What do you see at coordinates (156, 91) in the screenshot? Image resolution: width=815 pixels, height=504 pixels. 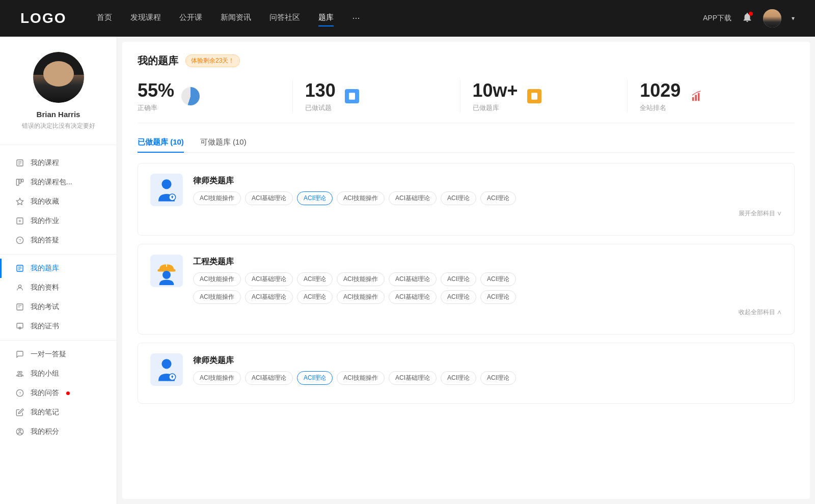 I see `accuracy-value: 55%` at bounding box center [156, 91].